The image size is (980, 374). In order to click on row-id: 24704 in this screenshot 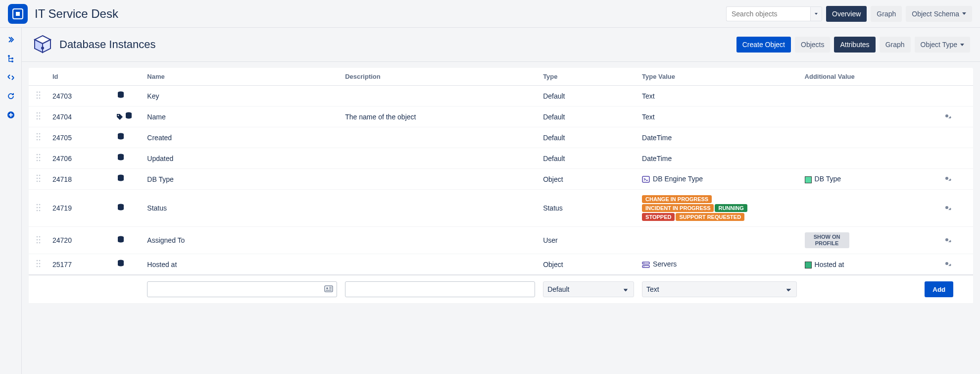, I will do `click(80, 117)`.